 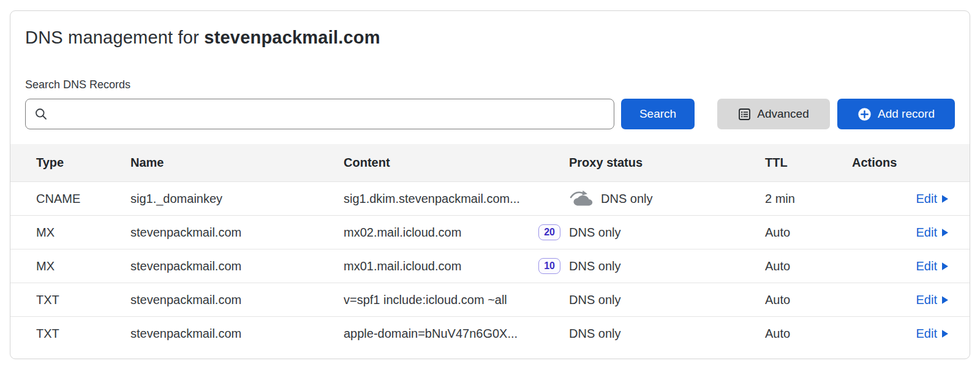 What do you see at coordinates (581, 199) in the screenshot?
I see `dns-only-cloud-icon` at bounding box center [581, 199].